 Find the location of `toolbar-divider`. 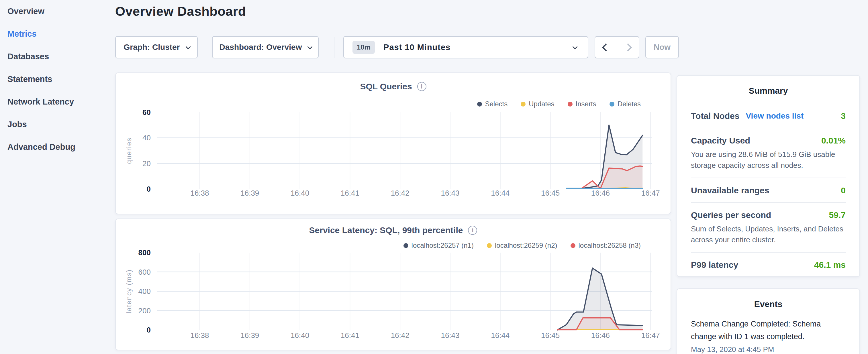

toolbar-divider is located at coordinates (334, 47).